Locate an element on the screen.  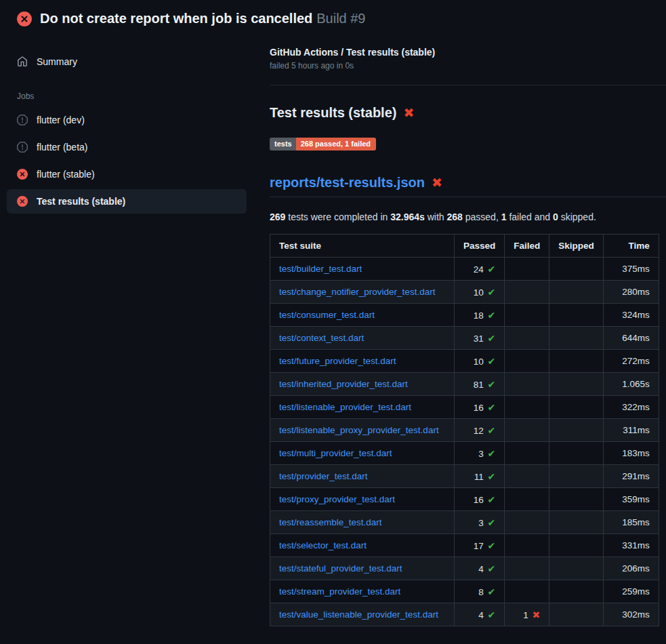
table-row: test/multi_provider_test.dart3 ✔183ms is located at coordinates (465, 454).